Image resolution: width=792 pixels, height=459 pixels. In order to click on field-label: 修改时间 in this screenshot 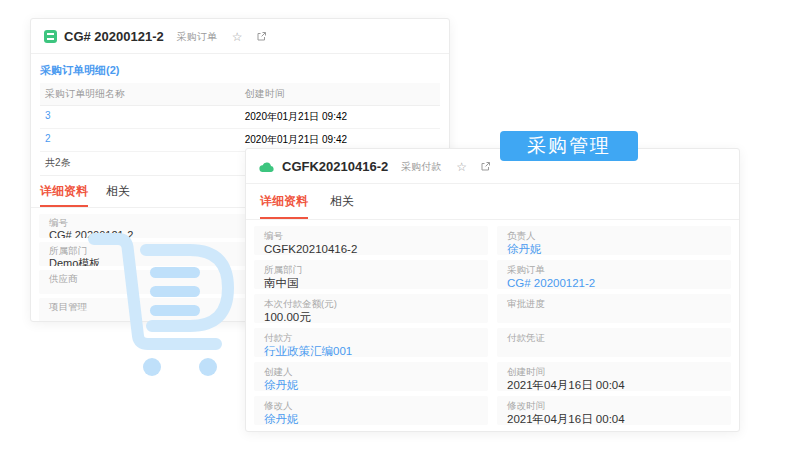, I will do `click(614, 406)`.